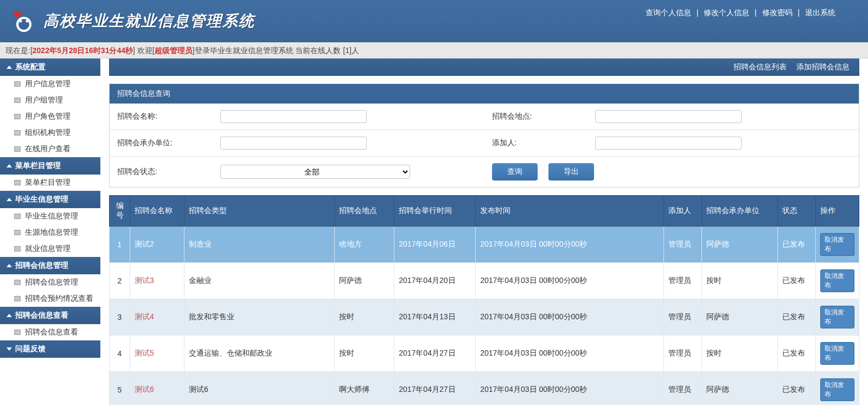 This screenshot has height=406, width=868. I want to click on link-change-password: 修改密码, so click(777, 12).